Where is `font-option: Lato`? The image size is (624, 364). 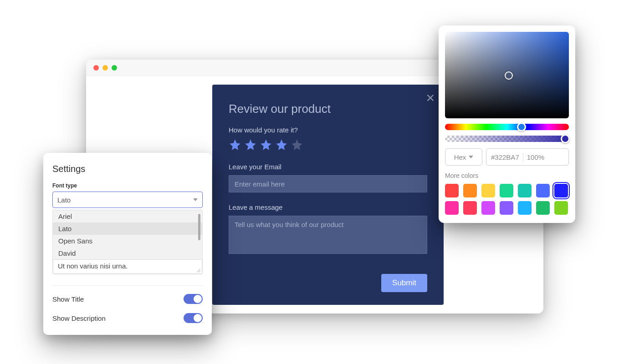
font-option: Lato is located at coordinates (128, 228).